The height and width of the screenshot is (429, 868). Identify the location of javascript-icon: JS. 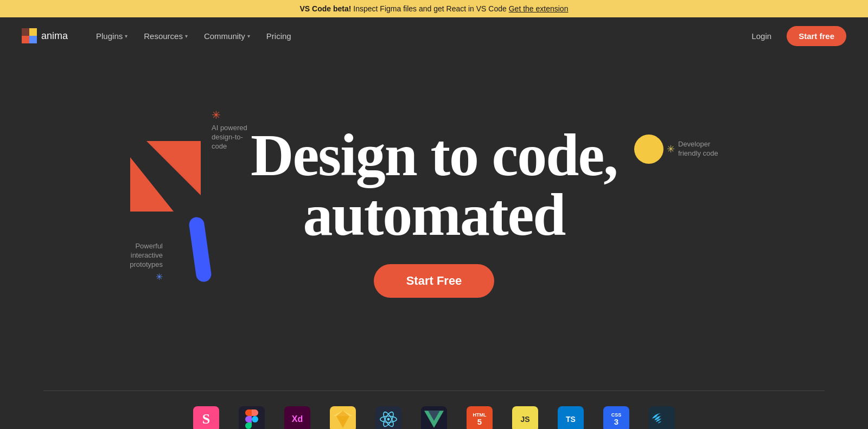
(525, 418).